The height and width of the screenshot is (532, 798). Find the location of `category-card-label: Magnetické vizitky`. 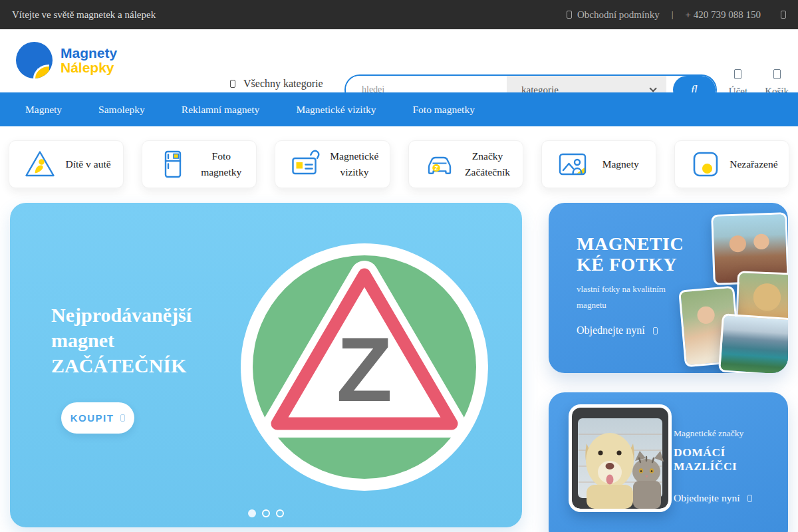

category-card-label: Magnetické vizitky is located at coordinates (355, 164).